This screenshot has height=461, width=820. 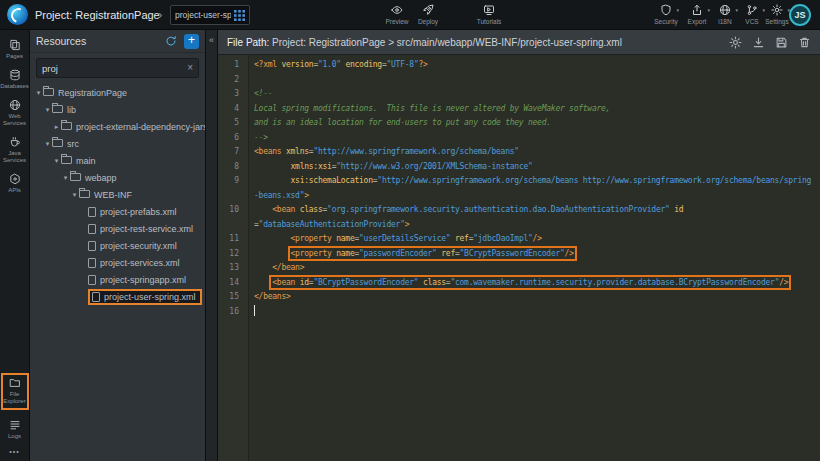 I want to click on branch-icon, so click(x=752, y=10).